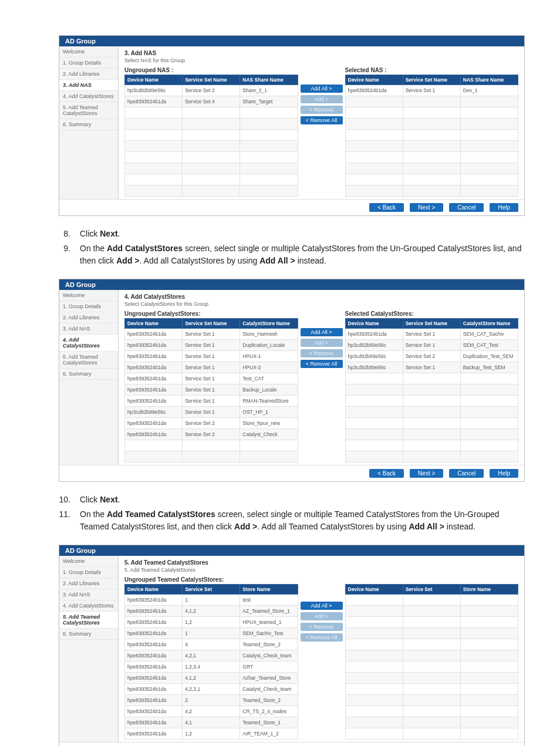  What do you see at coordinates (211, 191) in the screenshot?
I see `table-row-empty` at bounding box center [211, 191].